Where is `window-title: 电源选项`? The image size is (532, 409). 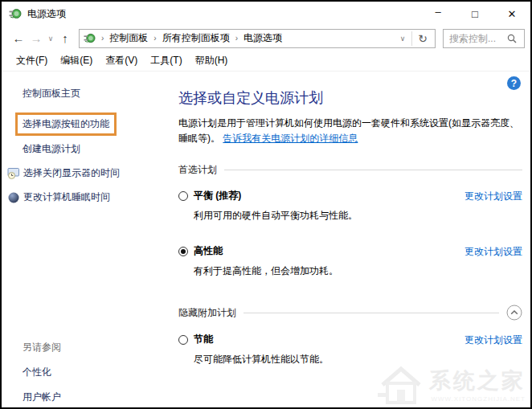
window-title: 电源选项 is located at coordinates (223, 14).